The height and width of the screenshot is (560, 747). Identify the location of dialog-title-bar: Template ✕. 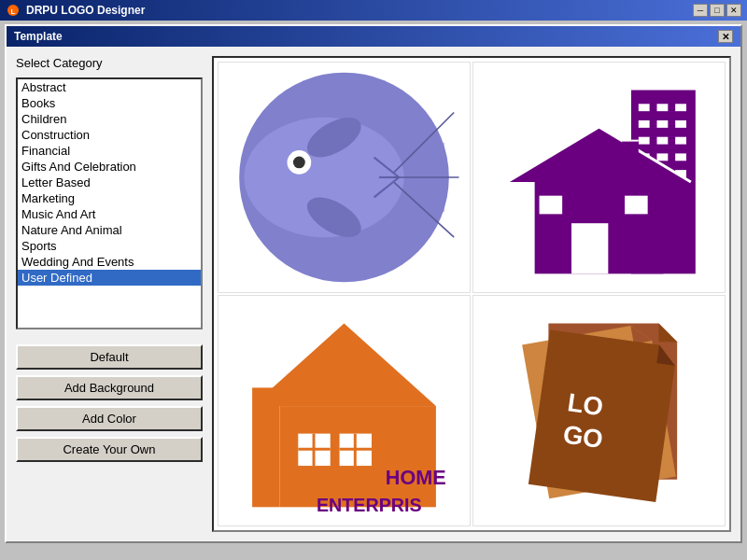
(374, 36).